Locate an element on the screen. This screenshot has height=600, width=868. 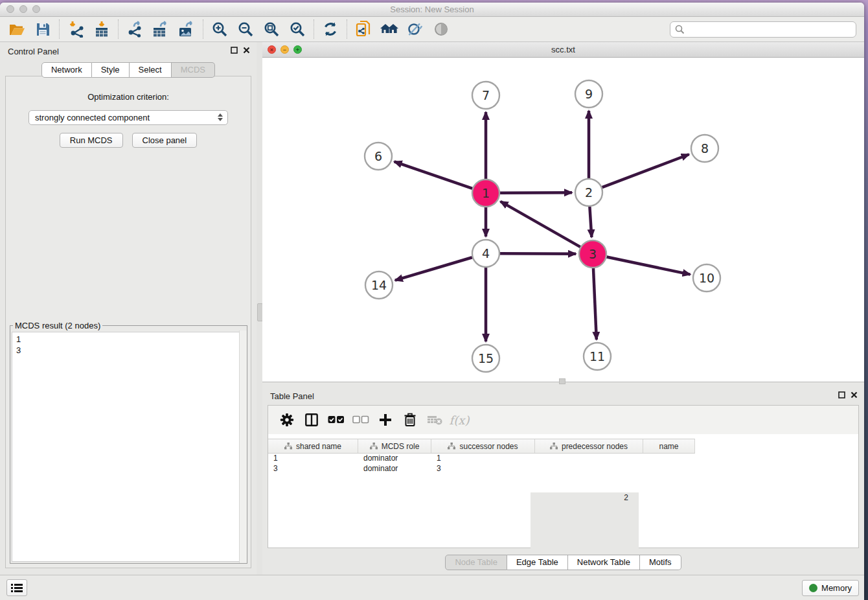
import-table-button is located at coordinates (102, 29).